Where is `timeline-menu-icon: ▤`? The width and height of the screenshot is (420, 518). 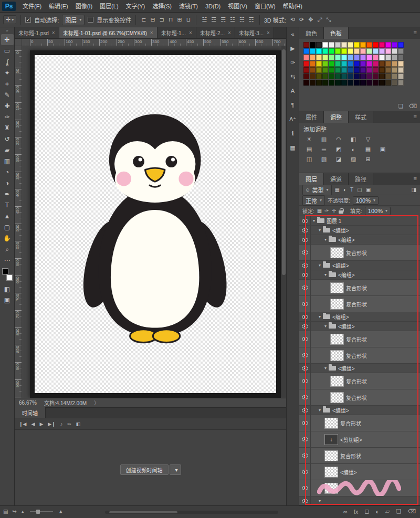 timeline-menu-icon: ▤ is located at coordinates (5, 511).